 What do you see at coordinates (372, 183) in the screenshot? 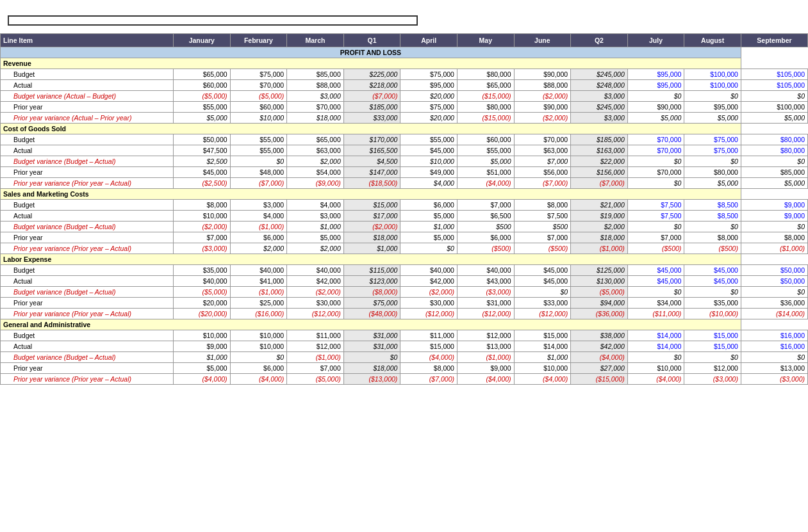
I see `cell-2-4-3: ($18,500)` at bounding box center [372, 183].